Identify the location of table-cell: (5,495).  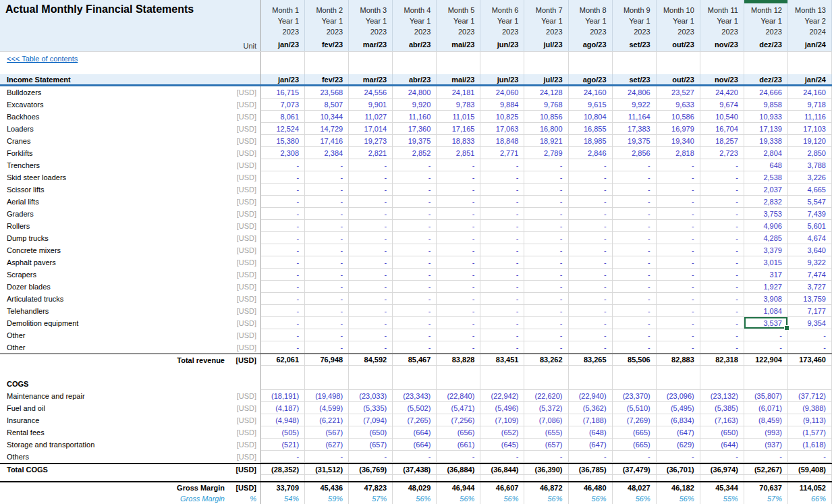
(679, 408).